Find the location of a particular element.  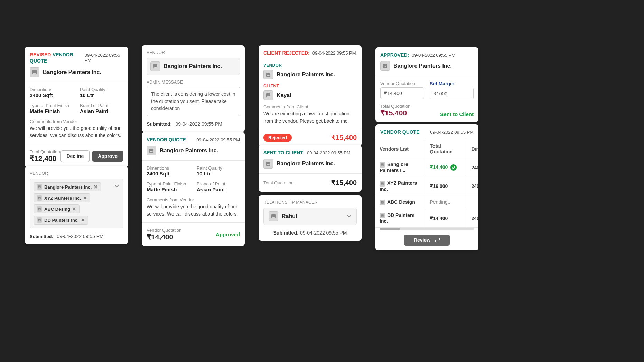

vendor-select-card: VENDOR Banglore Painters Inc. ✕ XYZ Pain… is located at coordinates (76, 205).